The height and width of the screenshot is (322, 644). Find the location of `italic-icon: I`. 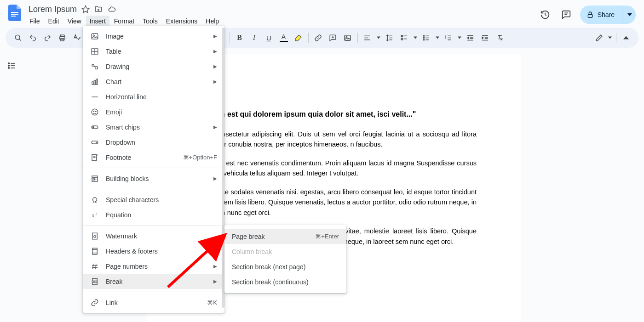

italic-icon: I is located at coordinates (254, 38).